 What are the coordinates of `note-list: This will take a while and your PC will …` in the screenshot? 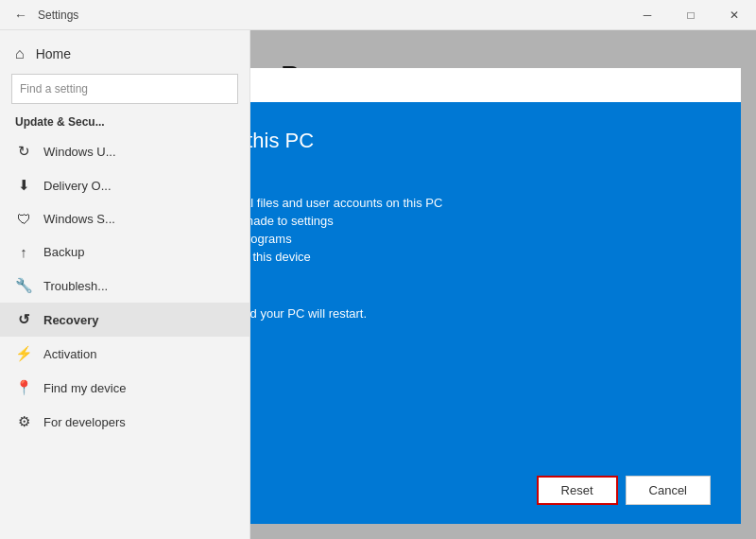 It's located at (480, 314).